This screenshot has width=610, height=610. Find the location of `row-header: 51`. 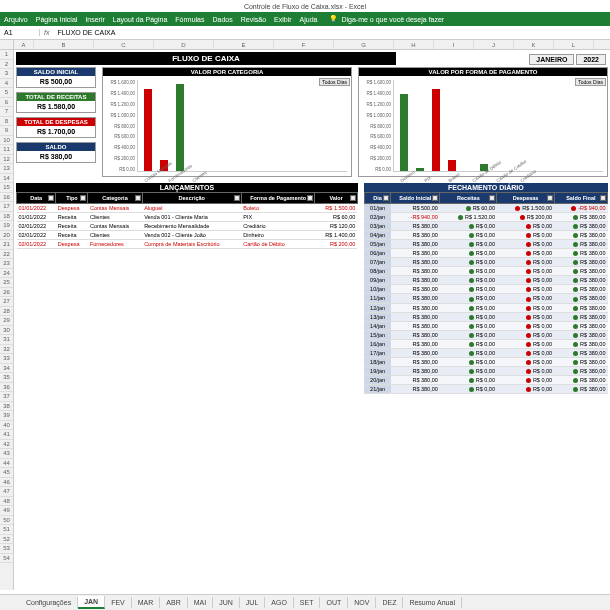

row-header: 51 is located at coordinates (6, 530).